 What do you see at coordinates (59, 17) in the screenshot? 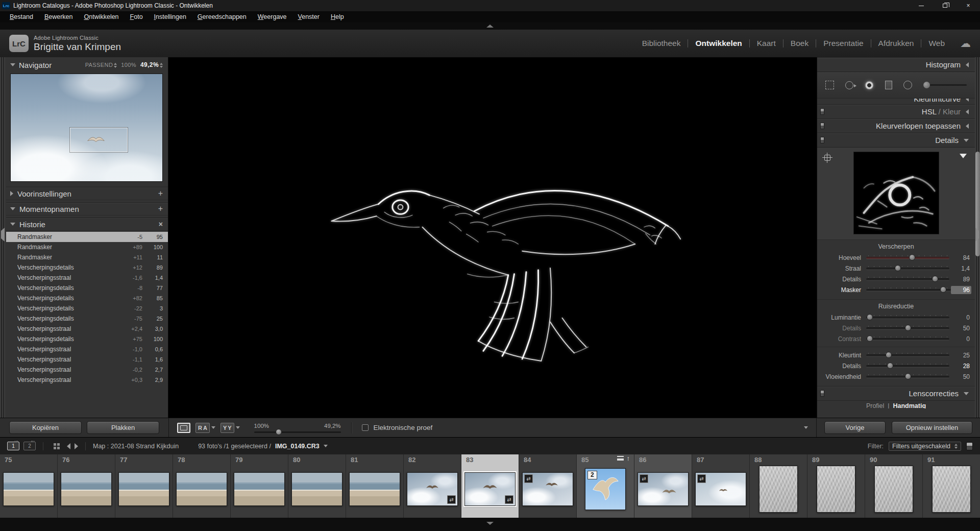
I see `menu-bewerken: Bewerken` at bounding box center [59, 17].